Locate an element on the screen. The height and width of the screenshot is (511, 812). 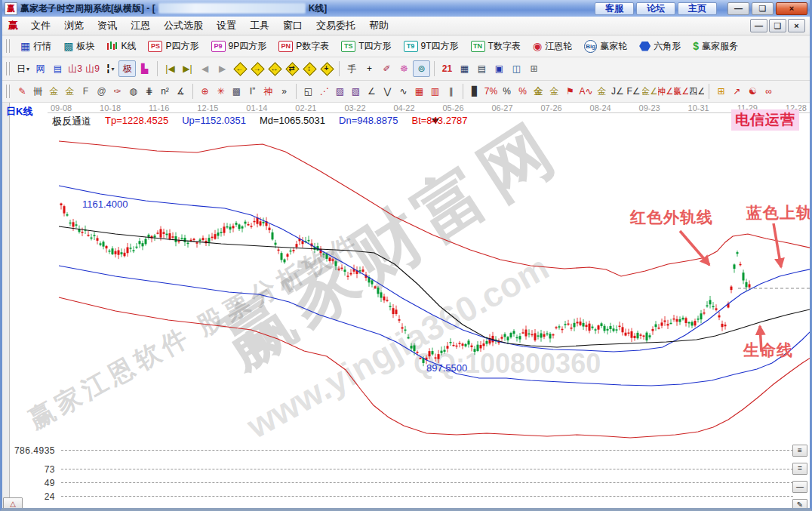
info-panel-button: ▤ is located at coordinates (57, 69).